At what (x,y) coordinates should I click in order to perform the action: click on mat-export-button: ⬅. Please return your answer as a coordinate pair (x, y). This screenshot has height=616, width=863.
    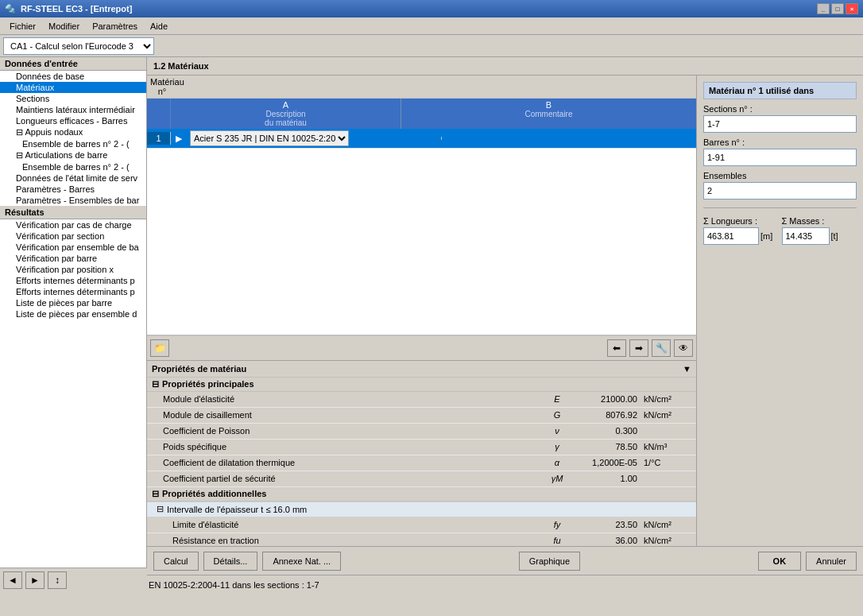
    Looking at the image, I should click on (617, 348).